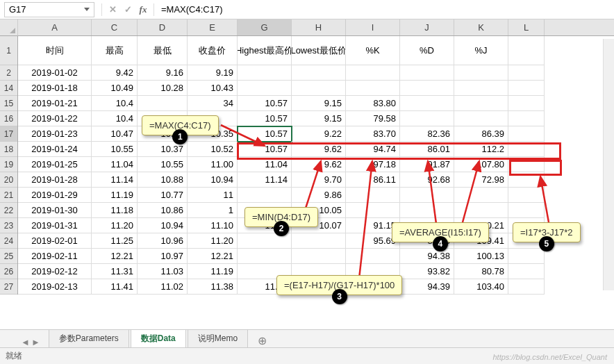 This screenshot has width=614, height=364. Describe the element at coordinates (262, 340) in the screenshot. I see `add-sheet-icon: ⊕` at that location.